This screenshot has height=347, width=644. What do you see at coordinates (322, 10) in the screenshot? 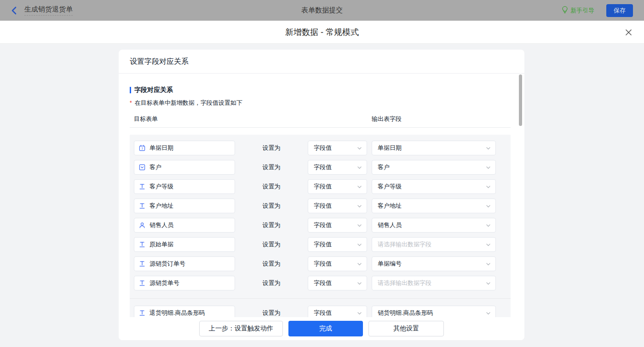
I see `topbar-title: 表单数据提交` at bounding box center [322, 10].